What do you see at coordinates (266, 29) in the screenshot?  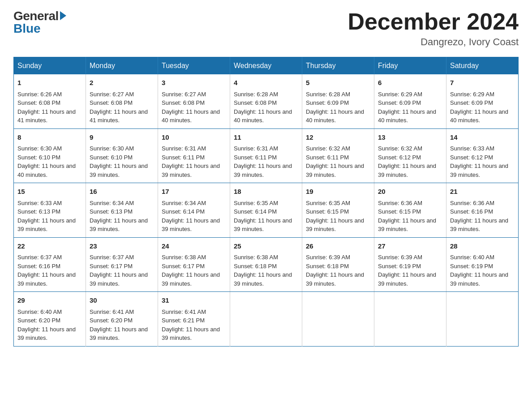 I see `page-header: General Blue December 2024 Dangrezo, Ivo…` at bounding box center [266, 29].